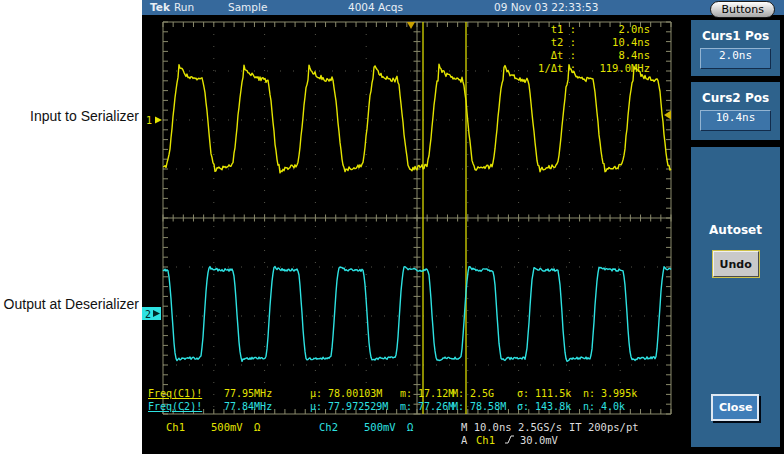  I want to click on ch2-annotation: Output at Deserializer, so click(70, 304).